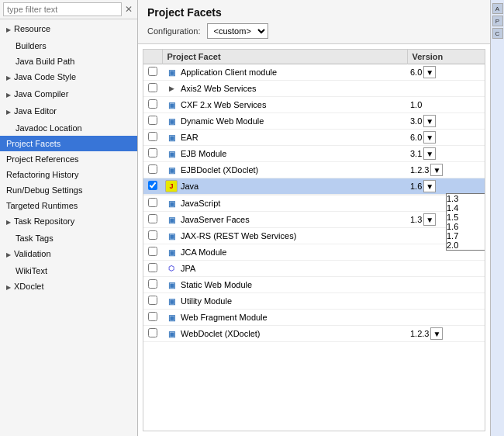  What do you see at coordinates (224, 317) in the screenshot?
I see `facet-label: Web Fragment Module` at bounding box center [224, 317].